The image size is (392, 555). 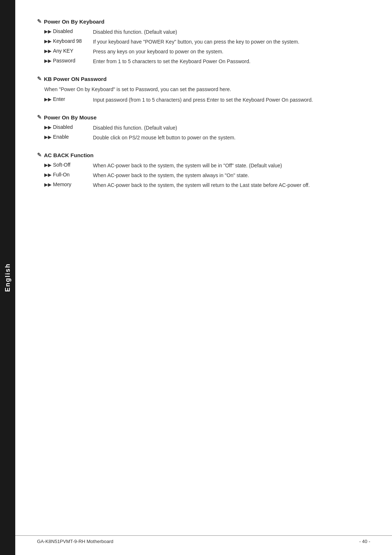 What do you see at coordinates (73, 184) in the screenshot?
I see `item-key: Memory` at bounding box center [73, 184].